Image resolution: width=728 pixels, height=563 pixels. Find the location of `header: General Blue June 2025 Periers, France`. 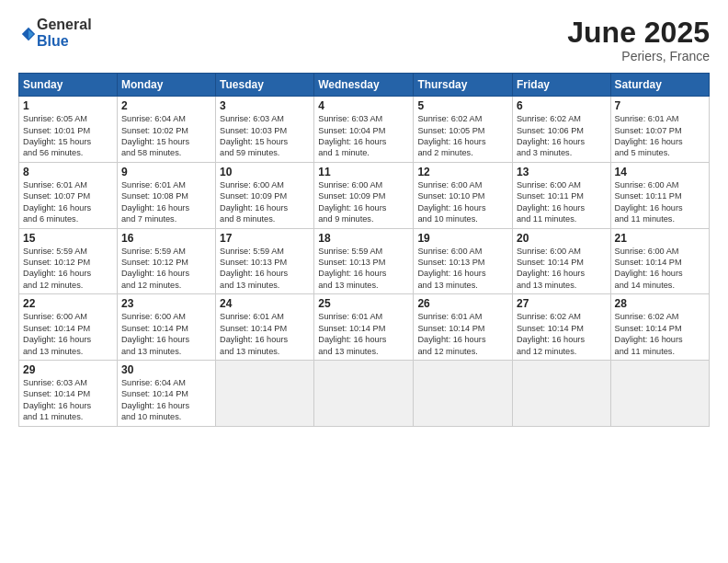

header: General Blue June 2025 Periers, France is located at coordinates (364, 40).